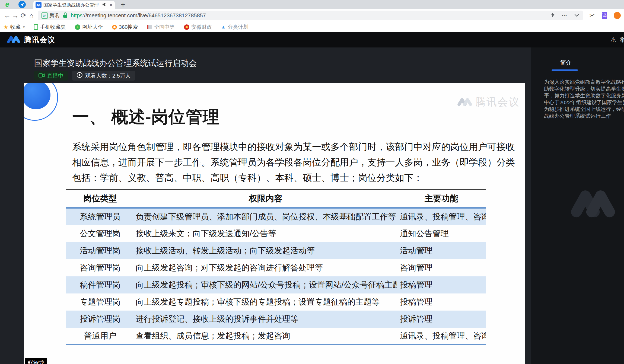  Describe the element at coordinates (577, 95) in the screenshot. I see `intro-description: 为深入落实部党组教育数字化战略行动要求， 助数字化转型升级，切实提高学生资助战线…` at that location.